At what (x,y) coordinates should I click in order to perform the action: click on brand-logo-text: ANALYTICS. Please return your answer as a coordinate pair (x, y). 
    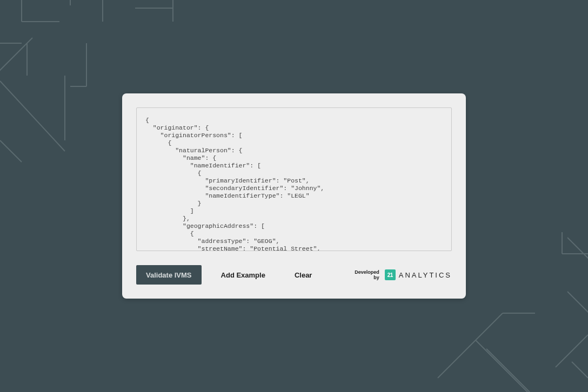
    Looking at the image, I should click on (425, 275).